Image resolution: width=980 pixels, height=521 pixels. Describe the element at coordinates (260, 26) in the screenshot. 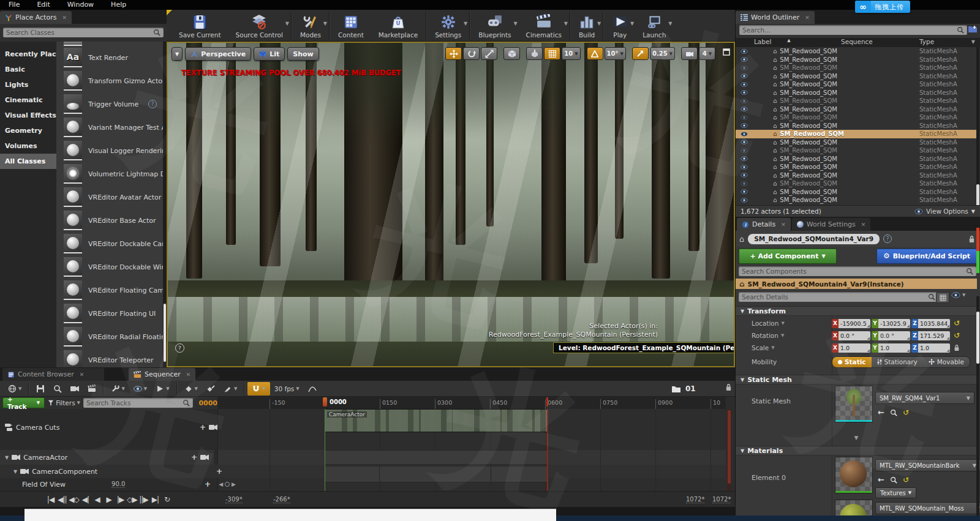

I see `toolbar-source-control-button: Source Control▼` at that location.